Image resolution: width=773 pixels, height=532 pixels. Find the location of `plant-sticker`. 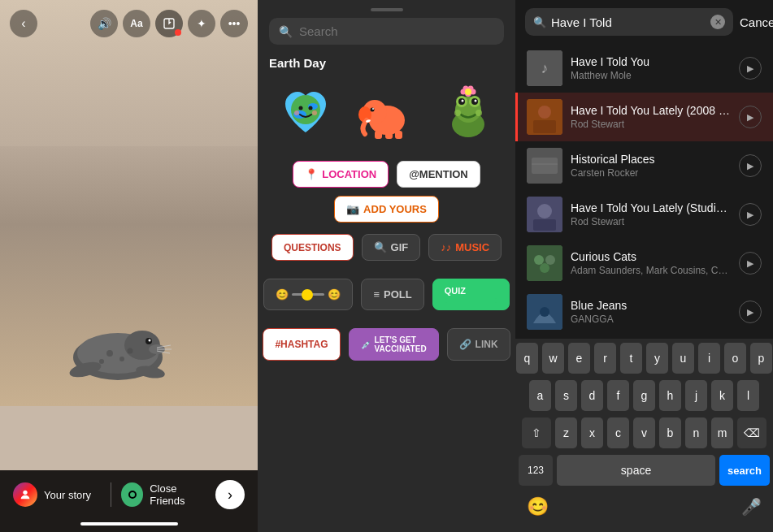

plant-sticker is located at coordinates (468, 112).